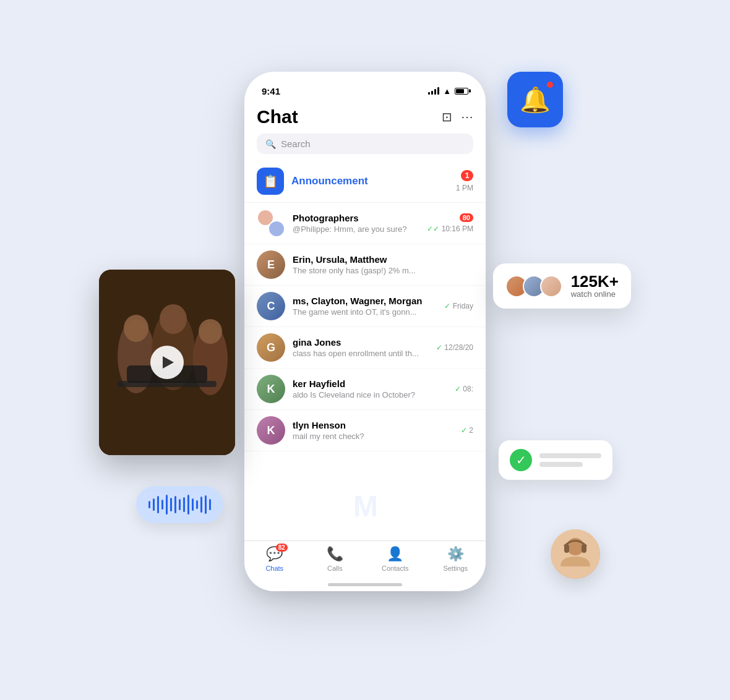  Describe the element at coordinates (360, 223) in the screenshot. I see `chat-content: Photographers @Philippe: Hmm, are you su…` at that location.